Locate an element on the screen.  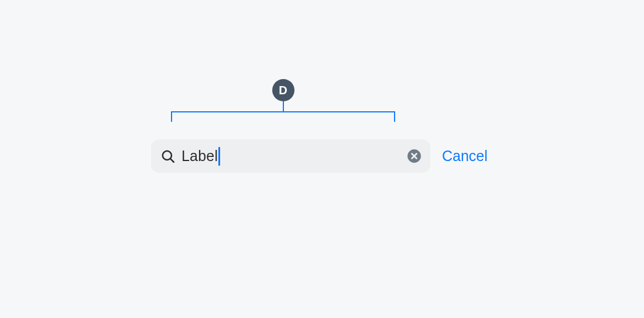
annotation-stem is located at coordinates (283, 107).